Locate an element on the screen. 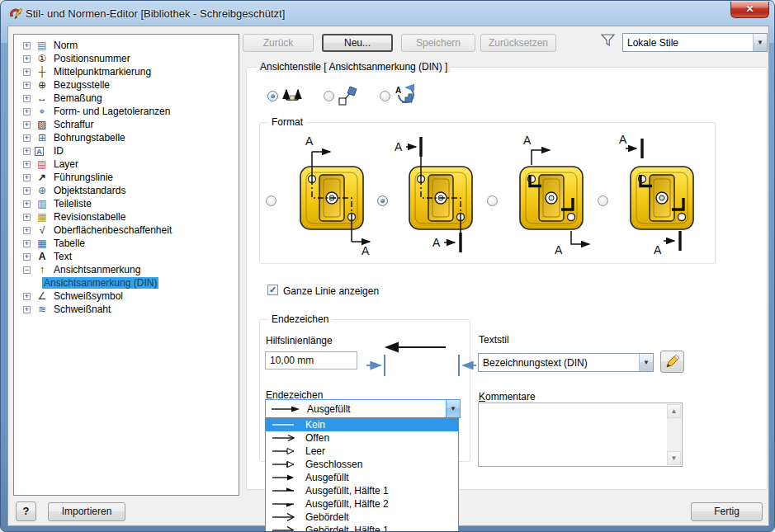 This screenshot has width=775, height=532. text-style-value: Bezeichnungstext (DIN) is located at coordinates (559, 363).